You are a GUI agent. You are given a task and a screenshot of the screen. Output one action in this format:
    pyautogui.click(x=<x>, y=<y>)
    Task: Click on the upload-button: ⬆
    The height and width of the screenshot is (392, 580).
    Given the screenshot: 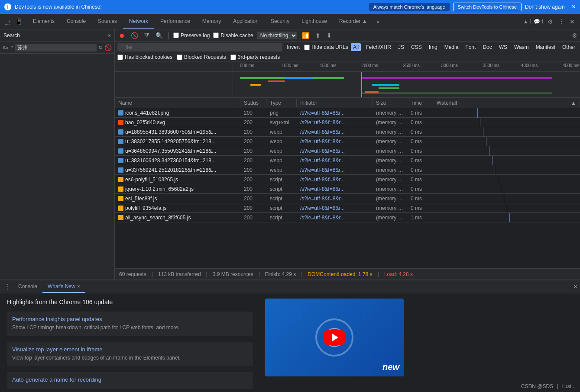 What is the action you would take?
    pyautogui.click(x=318, y=35)
    